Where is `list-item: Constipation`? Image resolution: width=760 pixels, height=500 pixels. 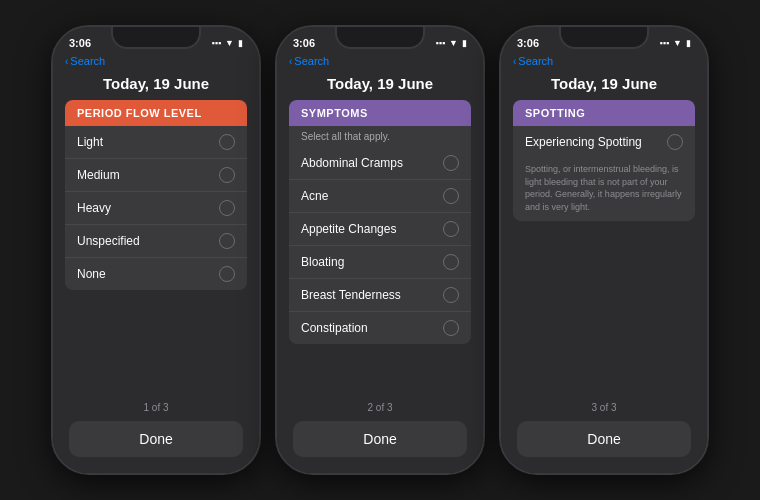
list-item: Constipation is located at coordinates (380, 328).